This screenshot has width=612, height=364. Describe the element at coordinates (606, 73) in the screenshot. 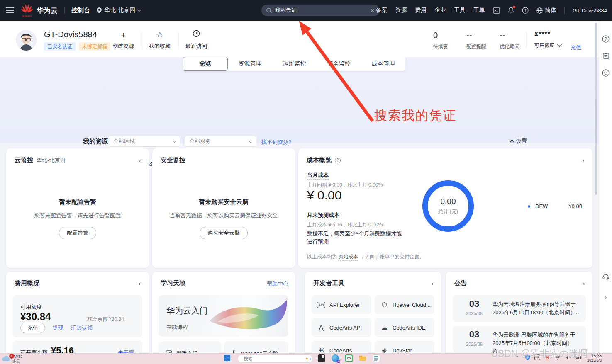

I see `feedback-smiley-icon` at that location.